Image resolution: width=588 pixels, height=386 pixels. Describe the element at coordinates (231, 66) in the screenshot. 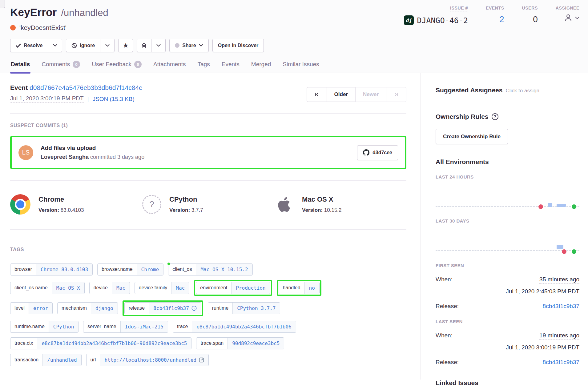

I see `tab-events: Events` at that location.